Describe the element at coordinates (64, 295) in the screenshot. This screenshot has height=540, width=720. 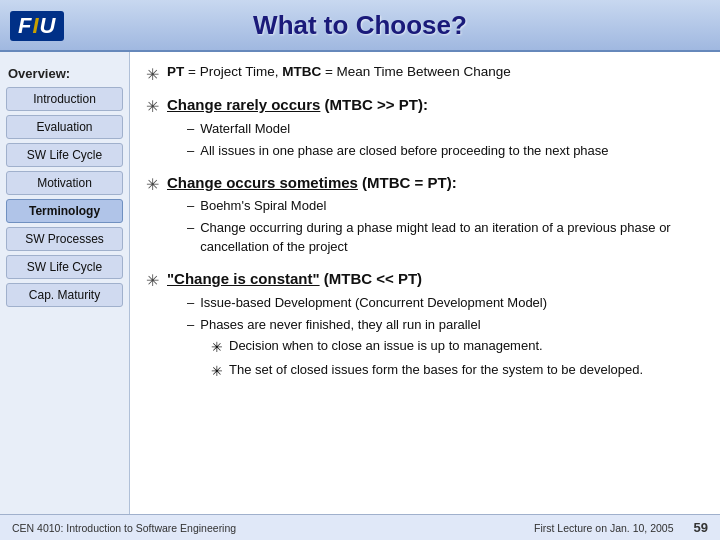
I see `sidebar-item-cap-maturity: Cap. Maturity` at that location.